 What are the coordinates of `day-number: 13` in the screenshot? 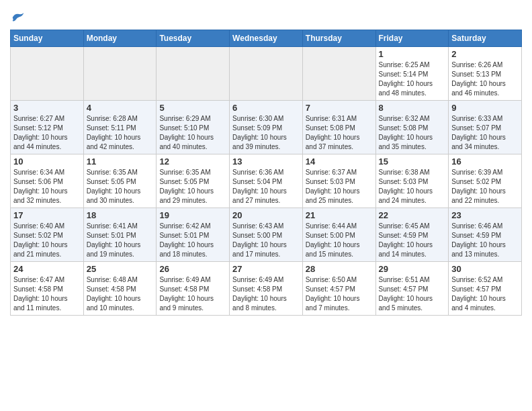 It's located at (266, 161).